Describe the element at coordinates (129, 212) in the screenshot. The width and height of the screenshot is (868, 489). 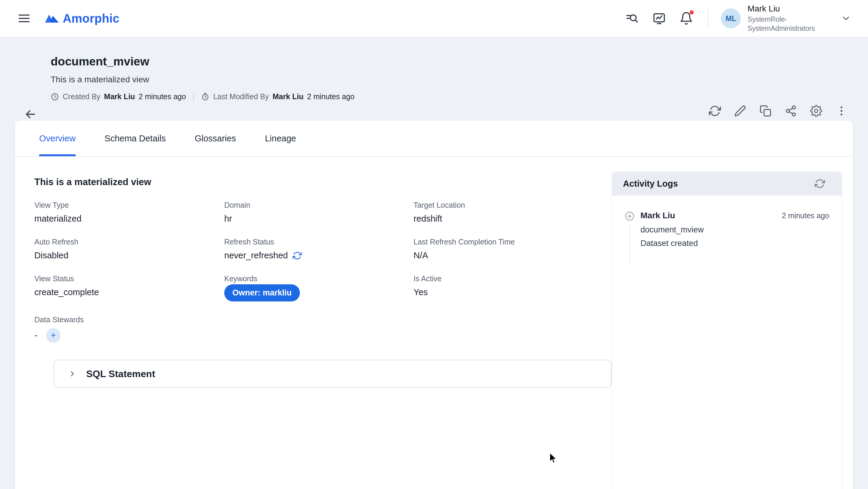
I see `field-view-type: View Type materialized` at that location.